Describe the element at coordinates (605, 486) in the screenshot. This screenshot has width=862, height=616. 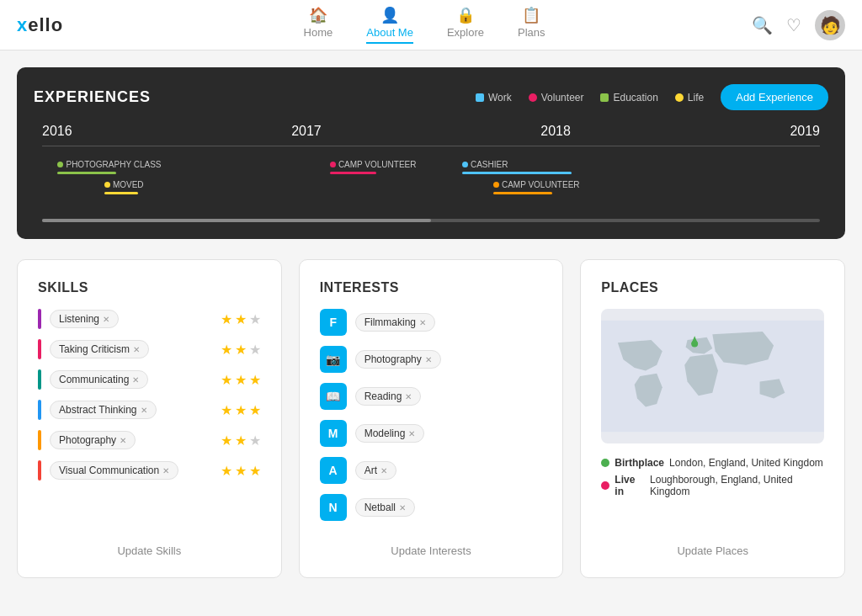
I see `live-in-dot` at that location.